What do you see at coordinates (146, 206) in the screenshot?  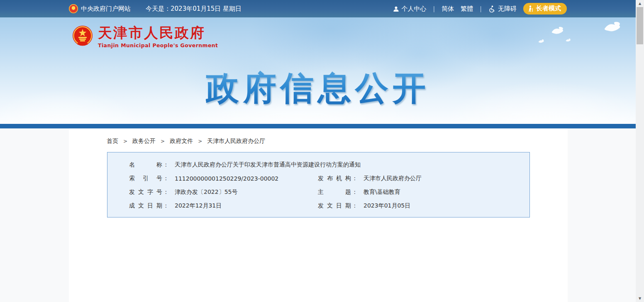 I see `doc-label-written-date: 成文日期` at bounding box center [146, 206].